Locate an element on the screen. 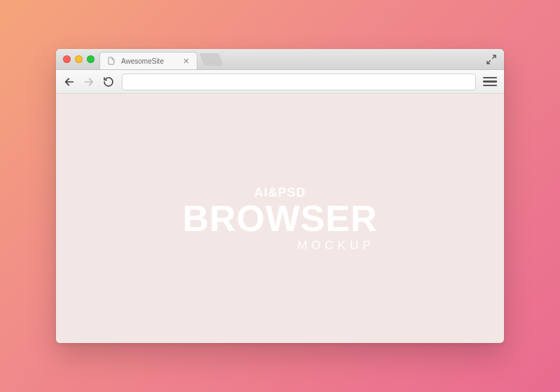 The image size is (560, 392). forward-button is located at coordinates (89, 82).